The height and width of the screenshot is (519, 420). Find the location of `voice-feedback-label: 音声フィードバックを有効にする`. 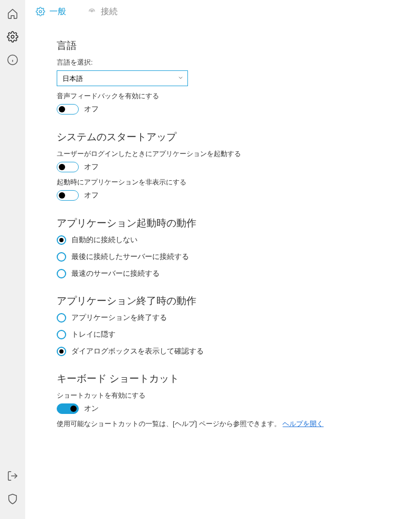

voice-feedback-label: 音声フィードバックを有効にする is located at coordinates (228, 96).